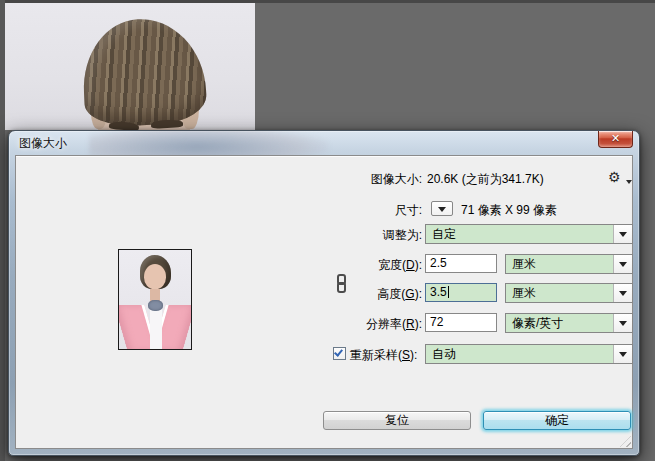 The image size is (655, 461). I want to click on height-input: 3.5, so click(461, 292).